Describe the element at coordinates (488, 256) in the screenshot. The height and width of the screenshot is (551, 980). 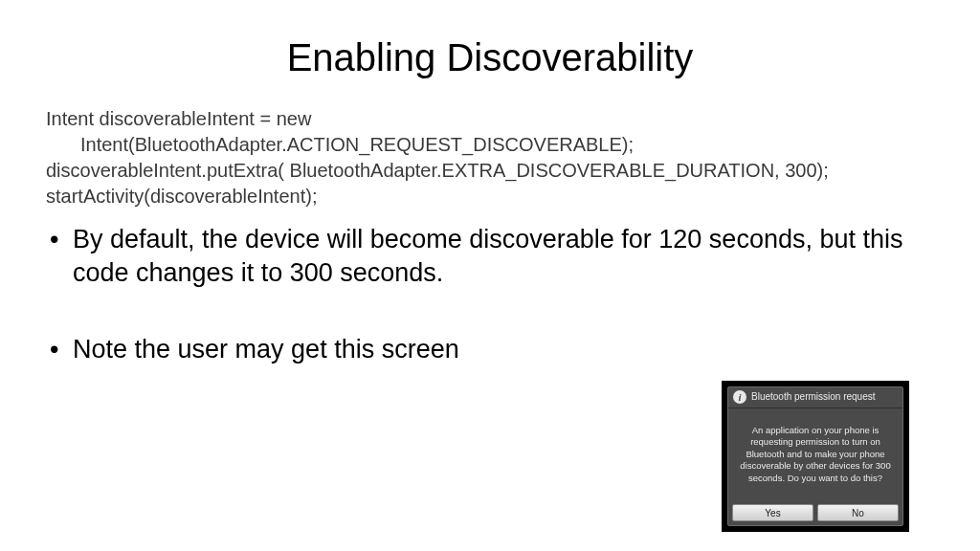
I see `bullet-text: By default, the device will become disco…` at that location.